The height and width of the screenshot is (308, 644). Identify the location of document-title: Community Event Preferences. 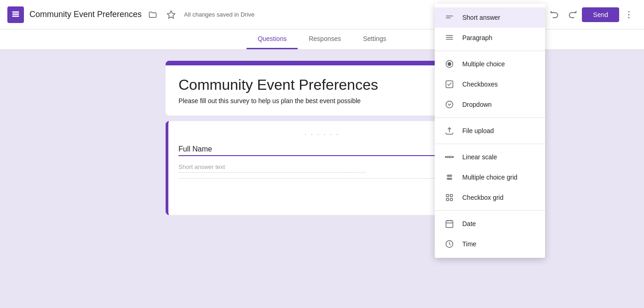
(86, 15).